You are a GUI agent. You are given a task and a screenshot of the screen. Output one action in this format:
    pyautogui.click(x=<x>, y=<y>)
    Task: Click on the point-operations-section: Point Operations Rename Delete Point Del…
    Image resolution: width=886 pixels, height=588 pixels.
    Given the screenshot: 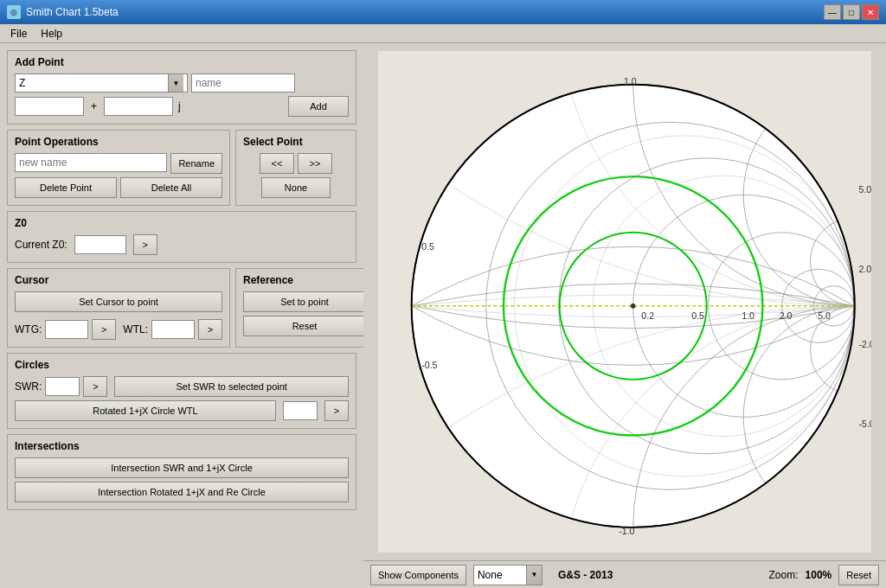 What is the action you would take?
    pyautogui.click(x=119, y=168)
    